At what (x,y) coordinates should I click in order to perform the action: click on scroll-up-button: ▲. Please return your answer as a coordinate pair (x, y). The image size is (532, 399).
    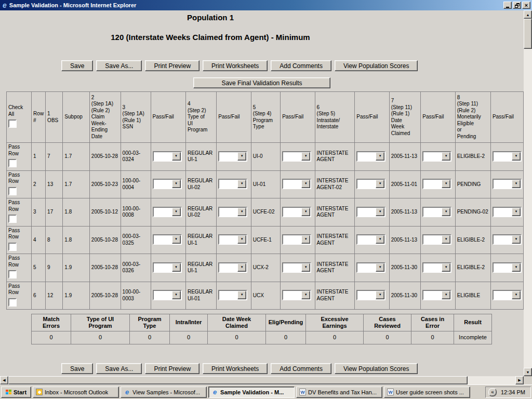
    Looking at the image, I should click on (528, 15).